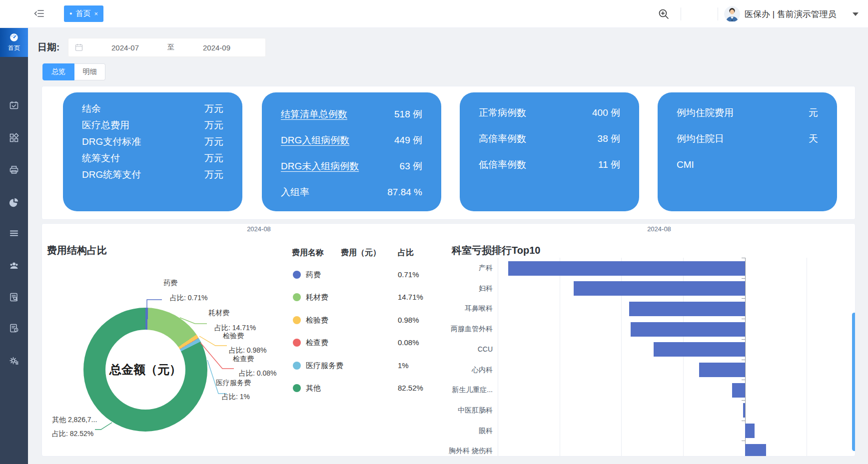  Describe the element at coordinates (145, 370) in the screenshot. I see `cost-structure-donut: 总金额（元）` at that location.